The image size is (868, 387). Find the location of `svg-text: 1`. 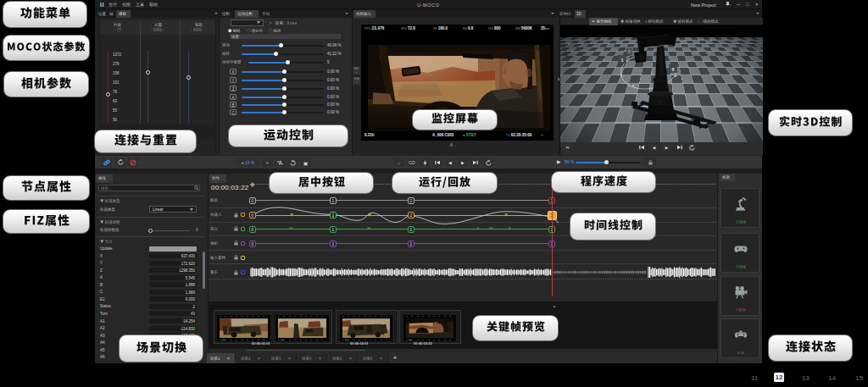

svg-text: 1 is located at coordinates (622, 60).